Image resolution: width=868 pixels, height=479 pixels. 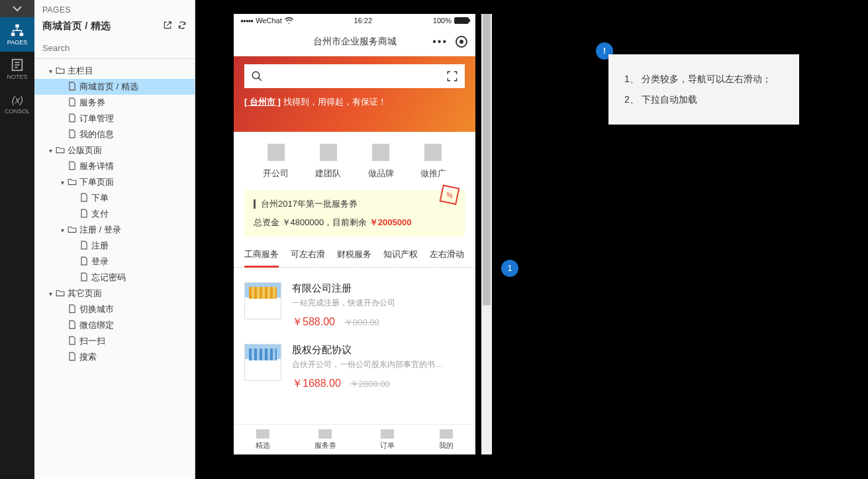 What do you see at coordinates (401, 258) in the screenshot?
I see `category-tab: 知识产权` at bounding box center [401, 258].